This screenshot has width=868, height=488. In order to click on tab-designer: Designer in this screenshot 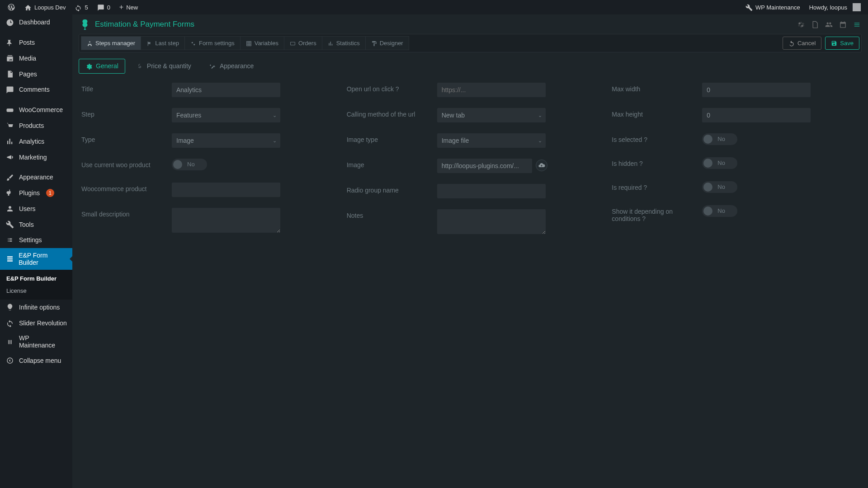, I will do `click(387, 43)`.